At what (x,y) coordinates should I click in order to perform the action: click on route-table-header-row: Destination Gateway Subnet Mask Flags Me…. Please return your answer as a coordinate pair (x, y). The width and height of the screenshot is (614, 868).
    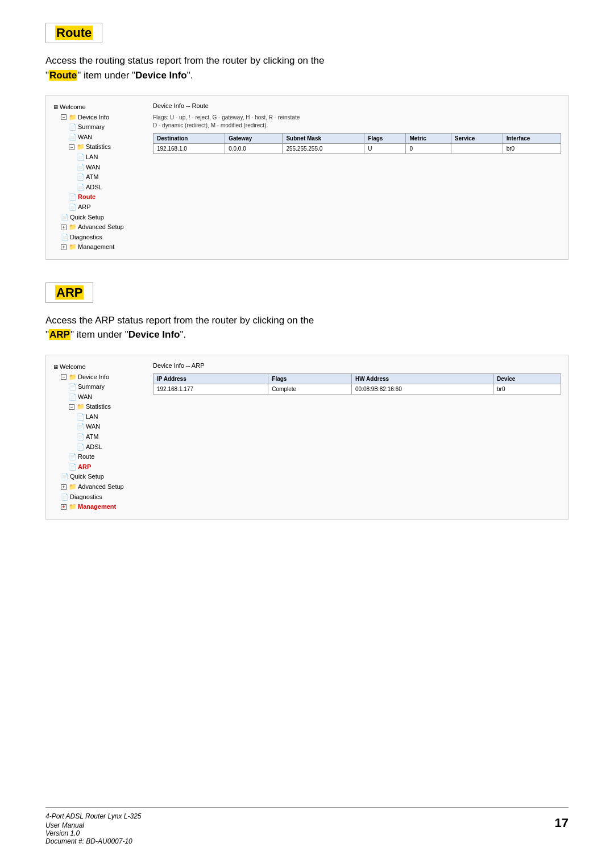
    Looking at the image, I should click on (357, 139).